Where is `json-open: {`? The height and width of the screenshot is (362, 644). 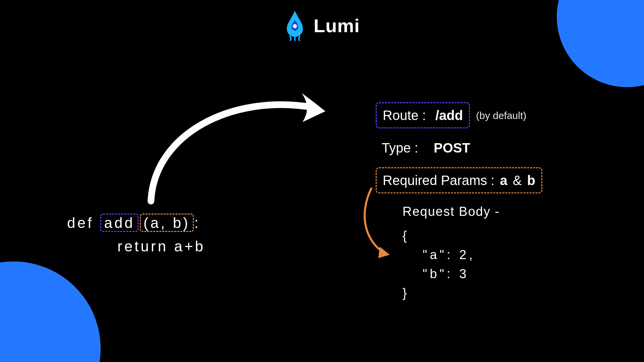
json-open: { is located at coordinates (451, 236).